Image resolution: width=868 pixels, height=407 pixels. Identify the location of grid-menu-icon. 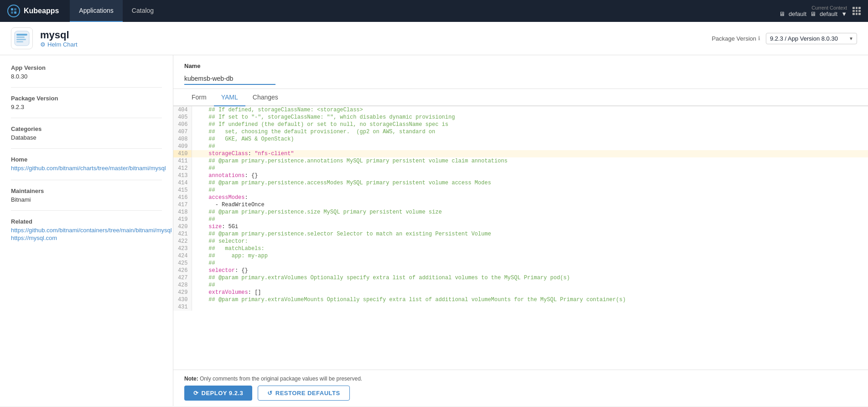
(857, 11).